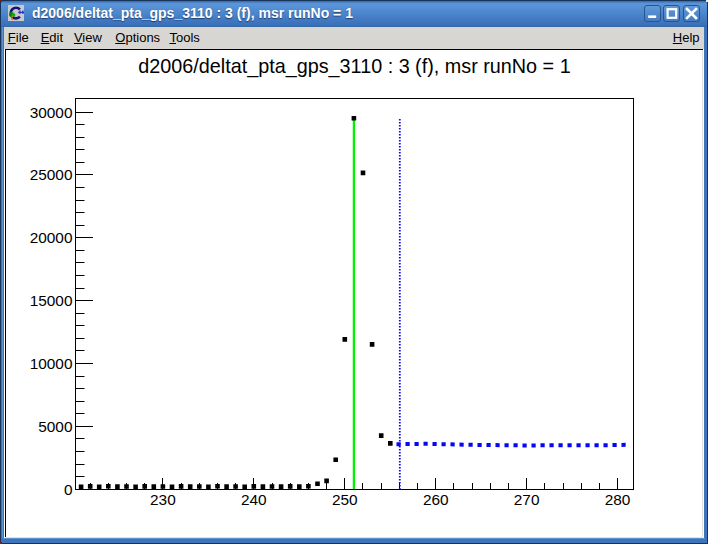  I want to click on svg-text: 25000, so click(52, 174).